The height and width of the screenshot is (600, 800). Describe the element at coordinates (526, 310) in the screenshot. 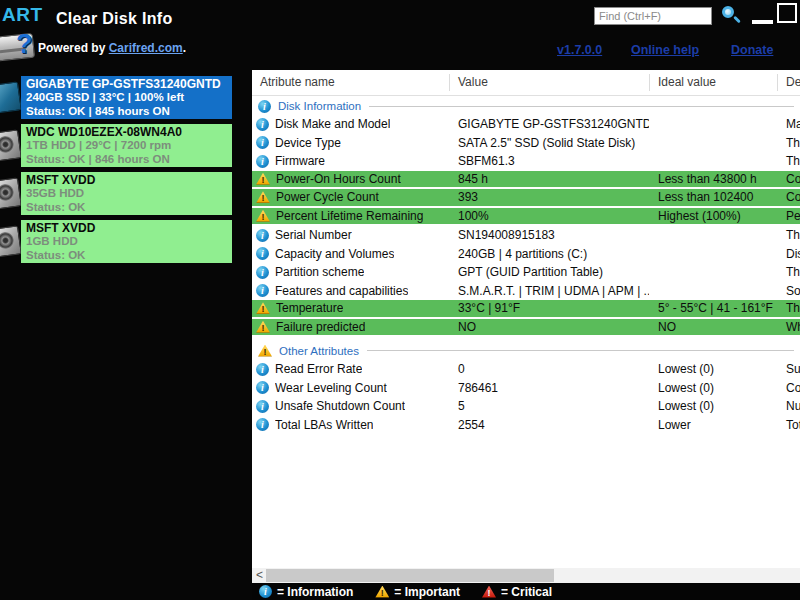

I see `attribute-row: Temperature33°C | 91°F5° - 55°C | 41 - 1…` at that location.